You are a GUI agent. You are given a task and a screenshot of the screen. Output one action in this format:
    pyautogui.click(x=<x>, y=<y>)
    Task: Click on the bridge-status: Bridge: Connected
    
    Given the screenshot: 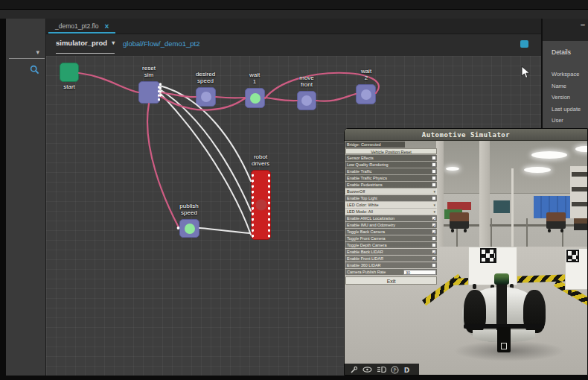 What is the action you would take?
    pyautogui.click(x=375, y=145)
    